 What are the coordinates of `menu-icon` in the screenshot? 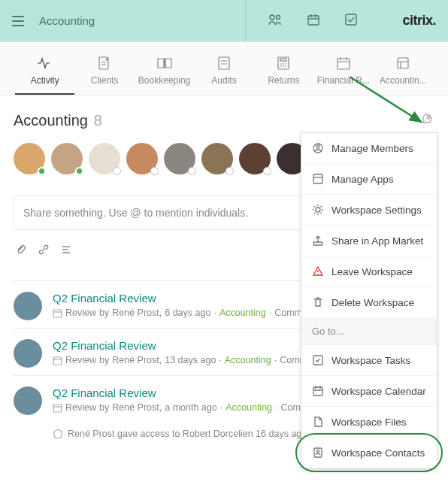 It's located at (18, 21).